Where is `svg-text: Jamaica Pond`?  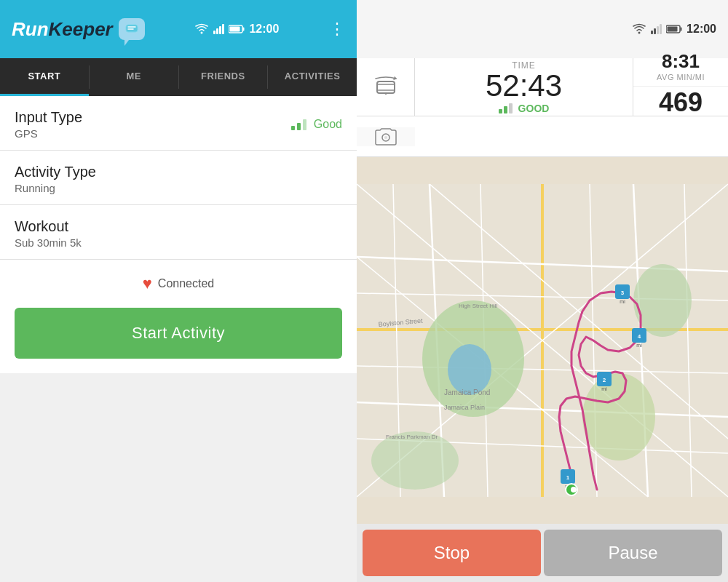
svg-text: Jamaica Pond is located at coordinates (467, 393).